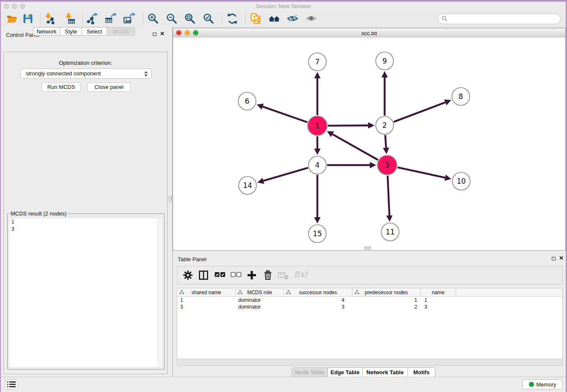 This screenshot has width=567, height=392. Describe the element at coordinates (11, 384) in the screenshot. I see `task-history-button` at that location.